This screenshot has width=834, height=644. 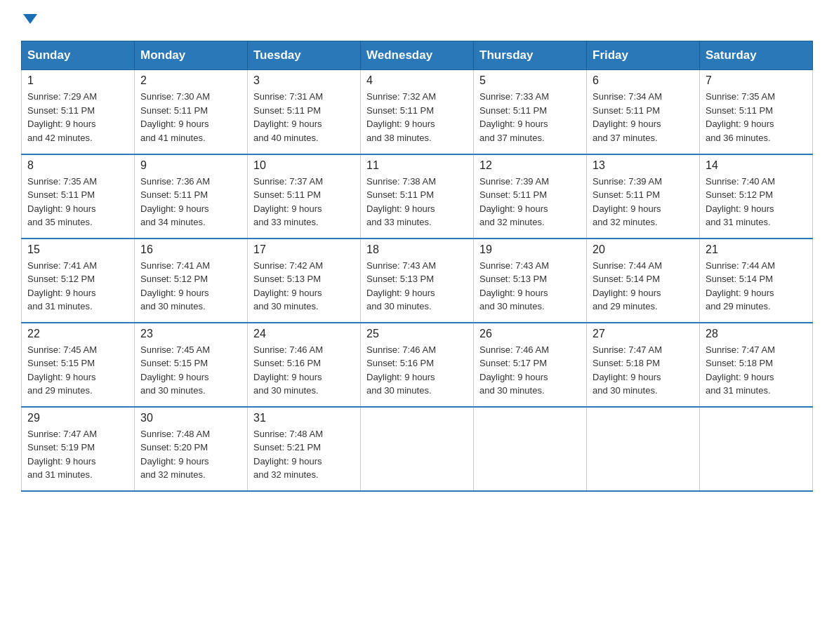 I want to click on col-header-thursday: Thursday, so click(x=531, y=56).